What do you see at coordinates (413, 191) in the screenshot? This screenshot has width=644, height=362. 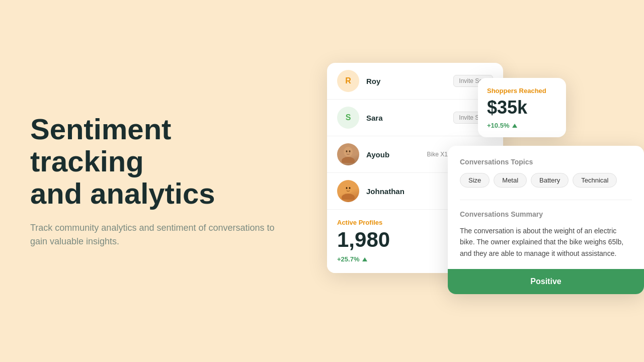 I see `profile-name-johnathan: Johnathan` at bounding box center [413, 191].